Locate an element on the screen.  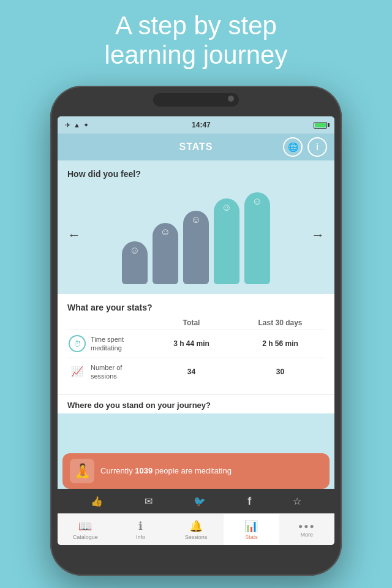
tab-info: ℹ Info is located at coordinates (140, 529).